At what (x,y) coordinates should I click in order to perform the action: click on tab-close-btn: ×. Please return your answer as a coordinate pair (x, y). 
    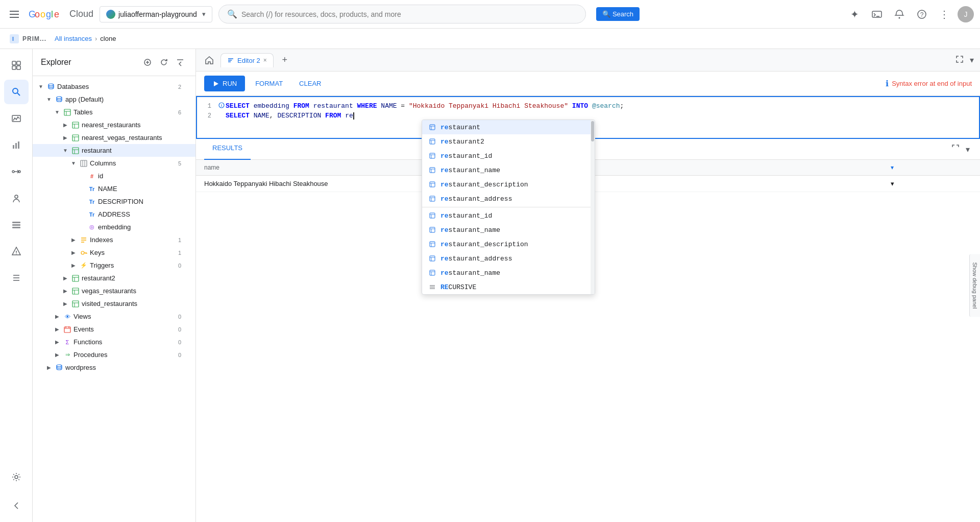
    Looking at the image, I should click on (265, 60).